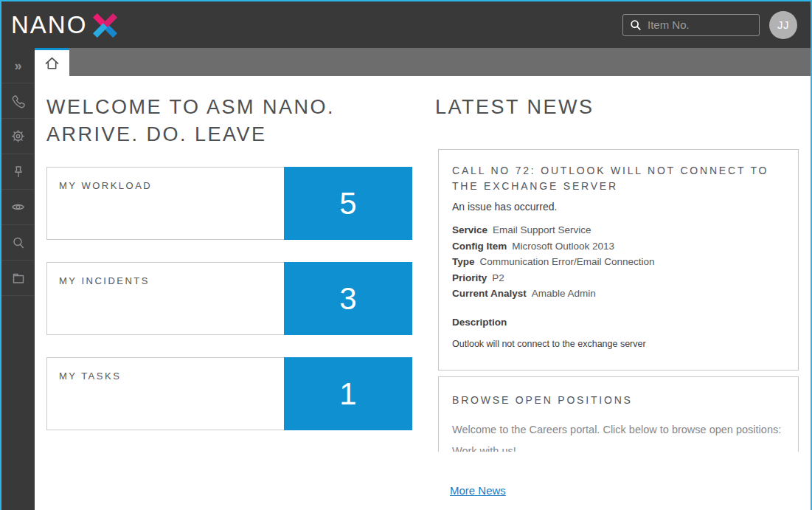 This screenshot has height=510, width=812. I want to click on news-item-title: BROWSE OPEN POSITIONS, so click(618, 400).